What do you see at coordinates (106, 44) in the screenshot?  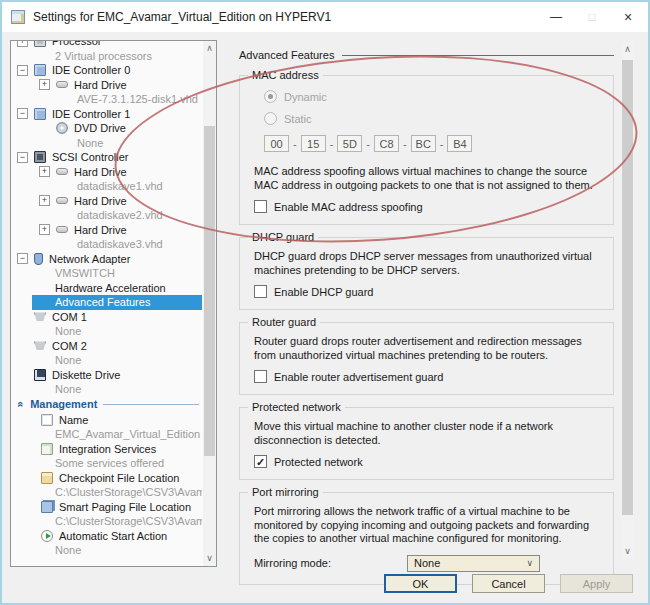 I see `tree-item-processor: +Processor` at bounding box center [106, 44].